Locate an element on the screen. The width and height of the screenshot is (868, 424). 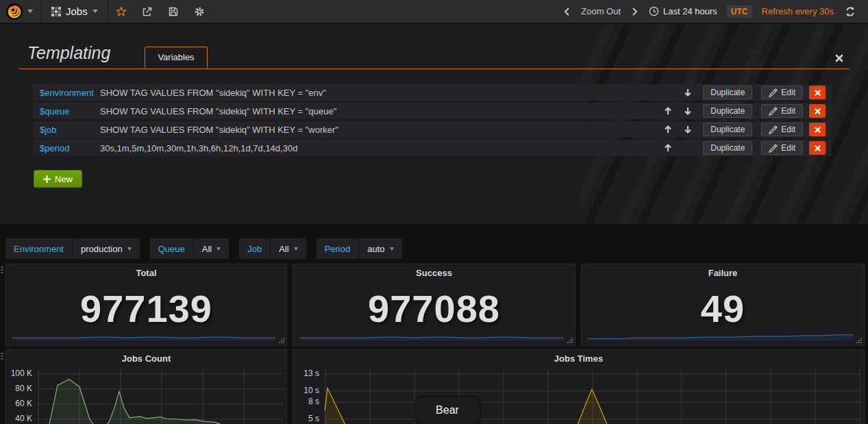
selector-label: Environment is located at coordinates (38, 249).